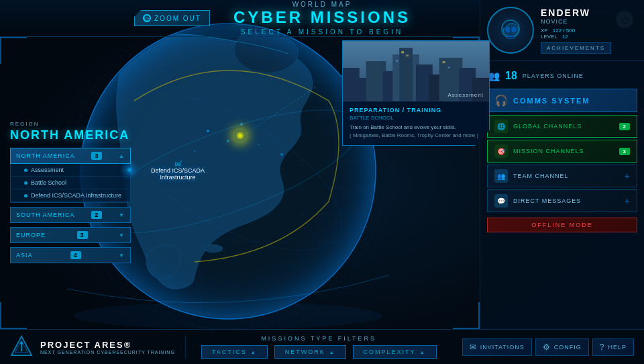 This screenshot has height=364, width=644. Describe the element at coordinates (129, 170) in the screenshot. I see `west-point` at that location.